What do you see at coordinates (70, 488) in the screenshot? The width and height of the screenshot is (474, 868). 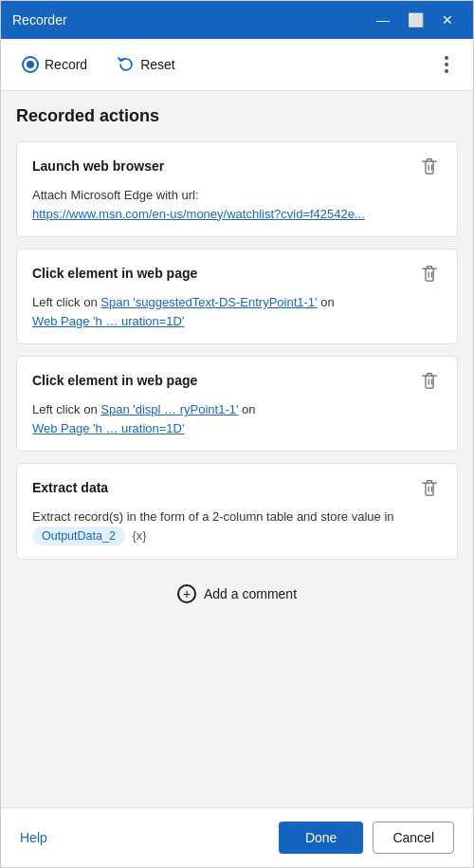 I see `card-title-4: Extract data` at bounding box center [70, 488].